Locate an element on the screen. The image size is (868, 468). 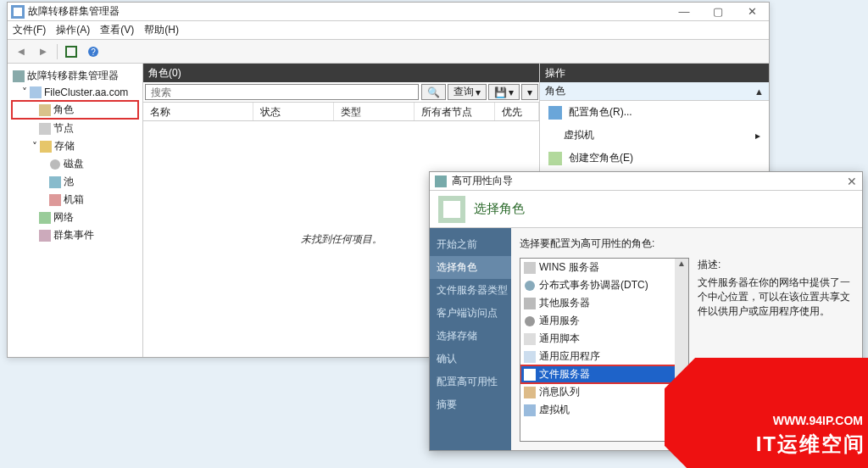
tree-disks: 磁盘 is located at coordinates (75, 164).